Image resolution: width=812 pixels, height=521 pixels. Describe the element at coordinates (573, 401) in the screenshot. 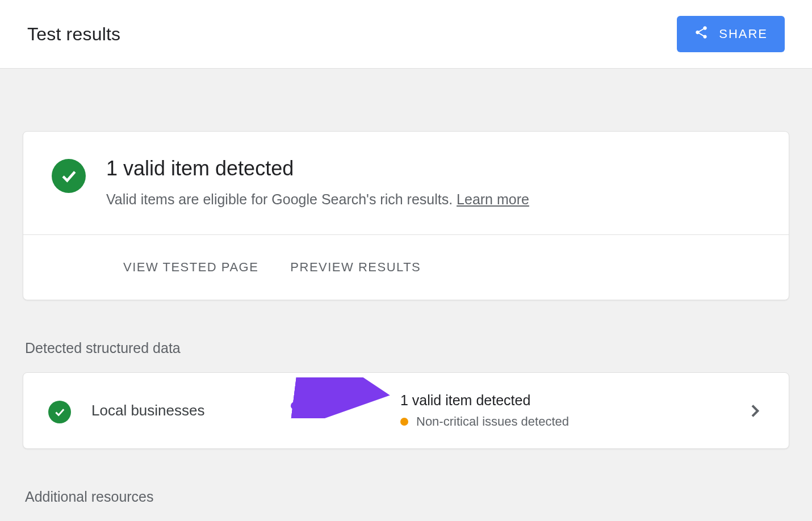

I see `detected-item-status-line: 1 valid item detected` at that location.